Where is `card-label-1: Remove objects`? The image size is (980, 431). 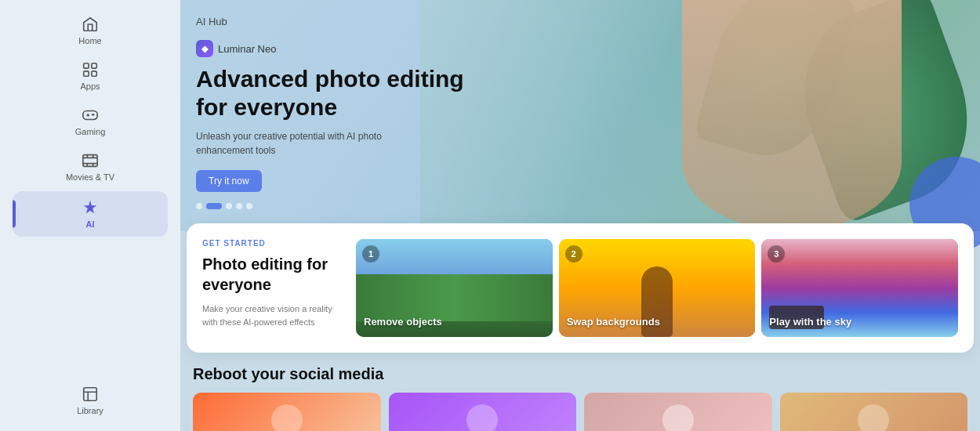
card-label-1: Remove objects is located at coordinates (403, 323).